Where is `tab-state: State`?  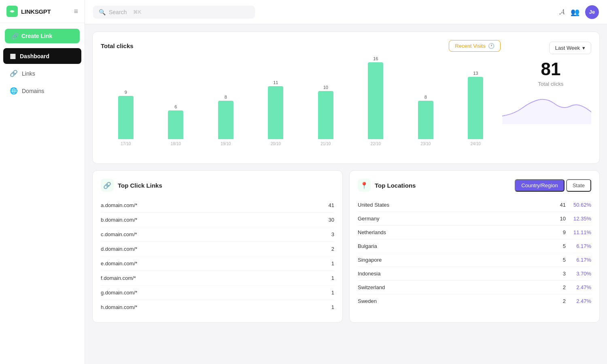 tab-state: State is located at coordinates (579, 185).